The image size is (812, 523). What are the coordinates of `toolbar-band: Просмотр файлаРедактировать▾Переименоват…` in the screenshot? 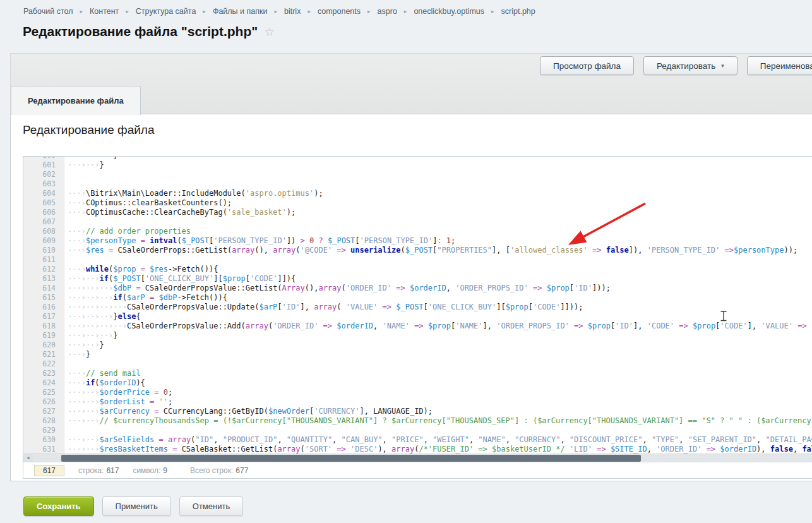 It's located at (411, 83).